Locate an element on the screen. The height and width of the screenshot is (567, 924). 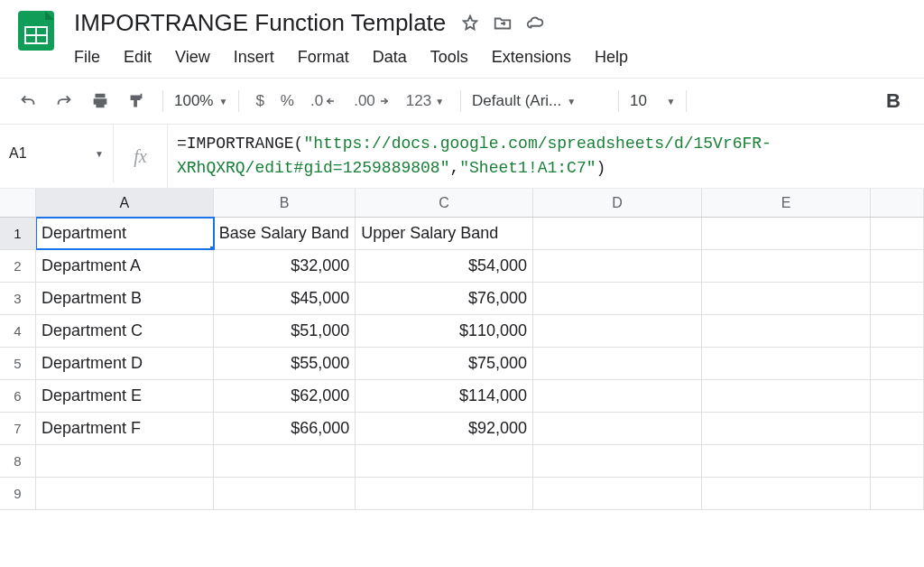
cell: $51,000 is located at coordinates (285, 330).